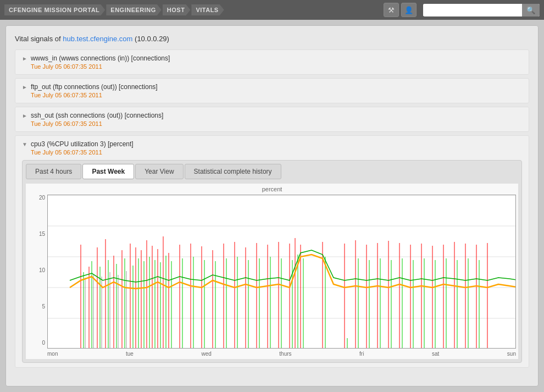  What do you see at coordinates (194, 10) in the screenshot?
I see `breadcrumb: CFENGINE MISSION PORTAL ENGINEERING HOST…` at bounding box center [194, 10].